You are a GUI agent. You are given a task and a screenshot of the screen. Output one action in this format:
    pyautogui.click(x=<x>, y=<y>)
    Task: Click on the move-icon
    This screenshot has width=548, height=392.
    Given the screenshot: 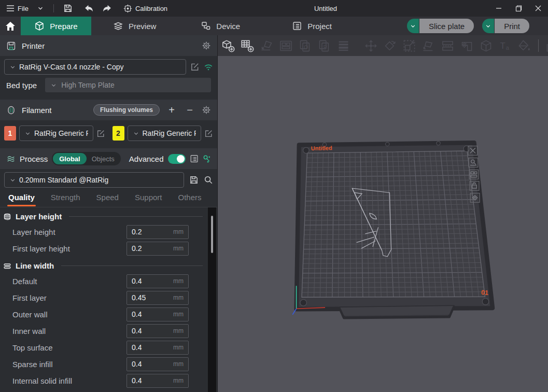 What is the action you would take?
    pyautogui.click(x=371, y=46)
    